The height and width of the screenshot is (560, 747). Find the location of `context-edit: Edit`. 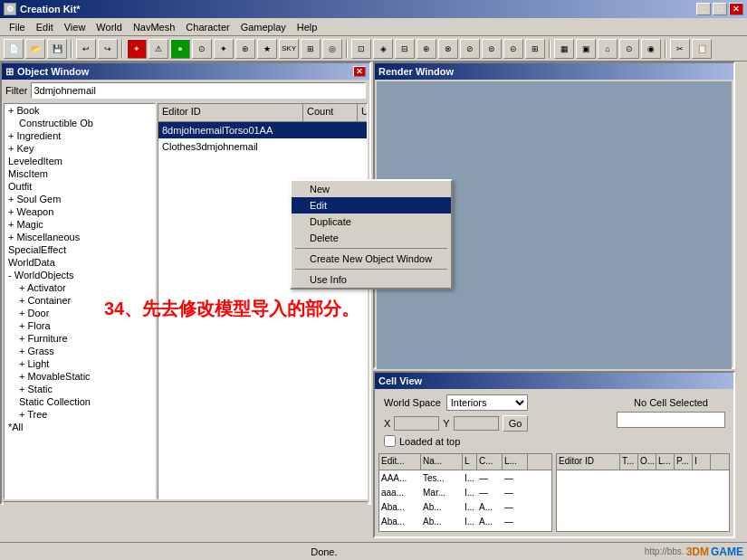

context-edit: Edit is located at coordinates (371, 205).